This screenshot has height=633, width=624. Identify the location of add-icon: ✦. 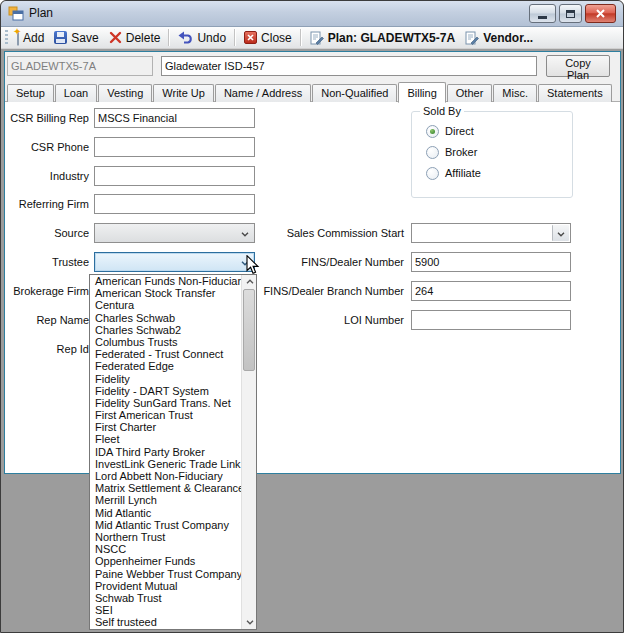
(18, 38).